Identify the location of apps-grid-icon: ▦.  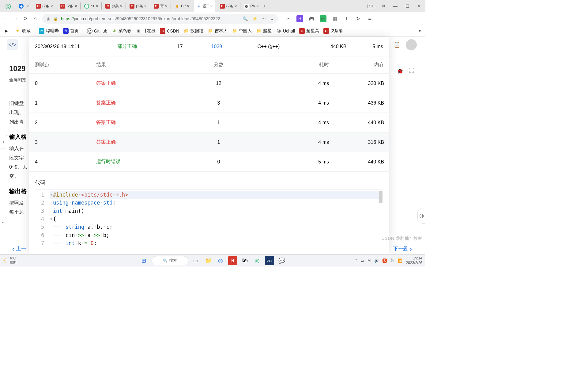
(335, 19).